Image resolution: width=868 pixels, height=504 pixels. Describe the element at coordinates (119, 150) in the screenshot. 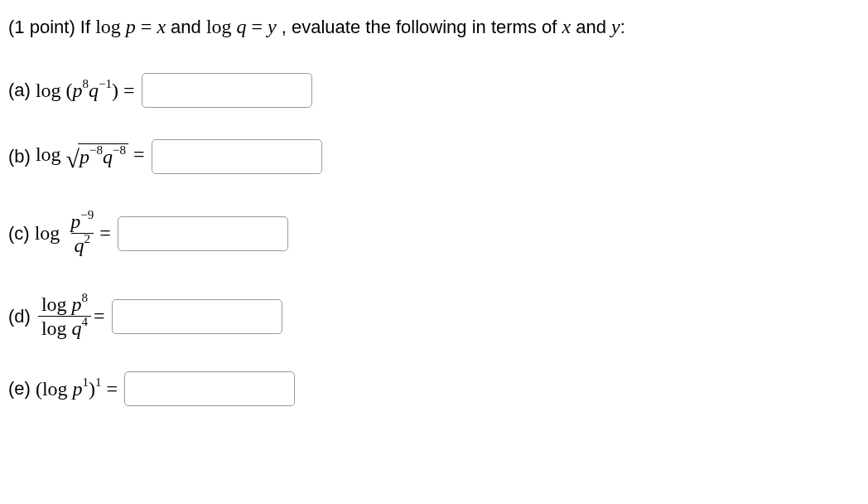

I see `part-b-q-exp: −8` at that location.